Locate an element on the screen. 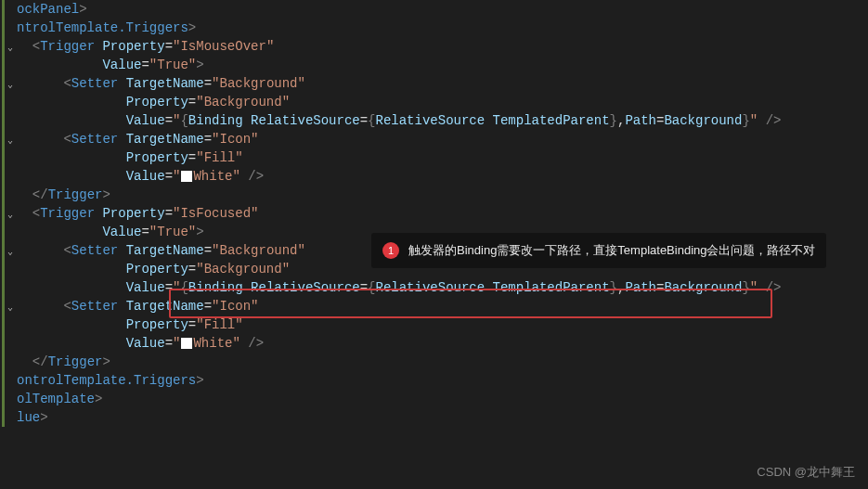 The image size is (868, 489). code-line: Value="True"> is located at coordinates (434, 65).